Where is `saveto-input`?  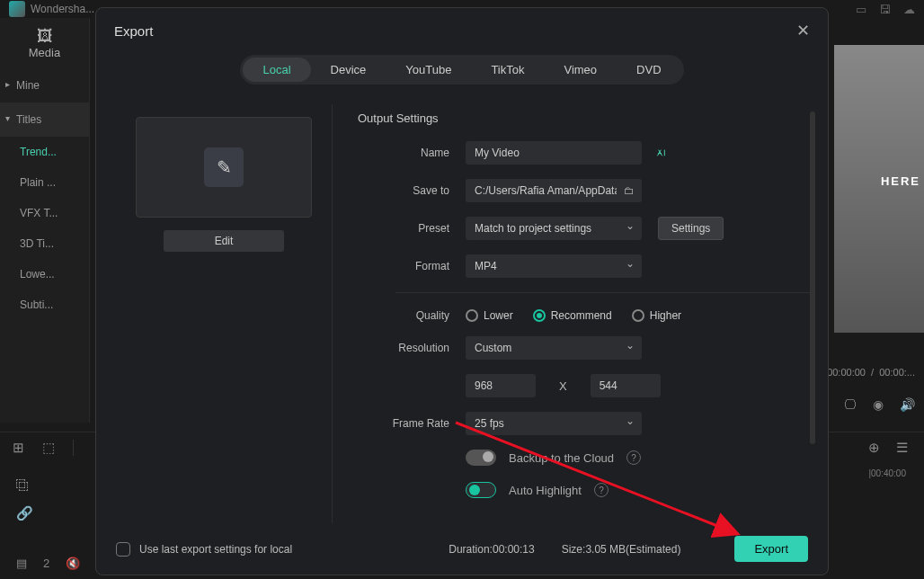 saveto-input is located at coordinates (554, 191).